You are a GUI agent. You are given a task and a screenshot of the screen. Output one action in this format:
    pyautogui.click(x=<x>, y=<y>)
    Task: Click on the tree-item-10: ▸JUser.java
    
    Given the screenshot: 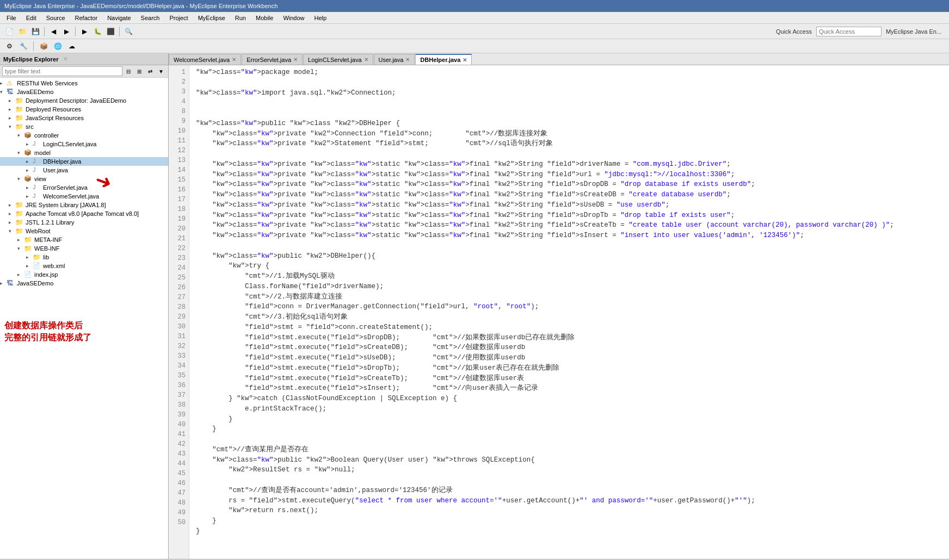 What is the action you would take?
    pyautogui.click(x=84, y=170)
    